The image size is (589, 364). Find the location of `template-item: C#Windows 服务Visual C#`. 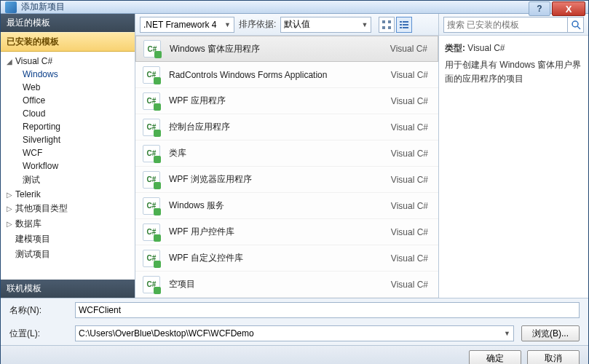

template-item: C#Windows 服务Visual C# is located at coordinates (287, 206).